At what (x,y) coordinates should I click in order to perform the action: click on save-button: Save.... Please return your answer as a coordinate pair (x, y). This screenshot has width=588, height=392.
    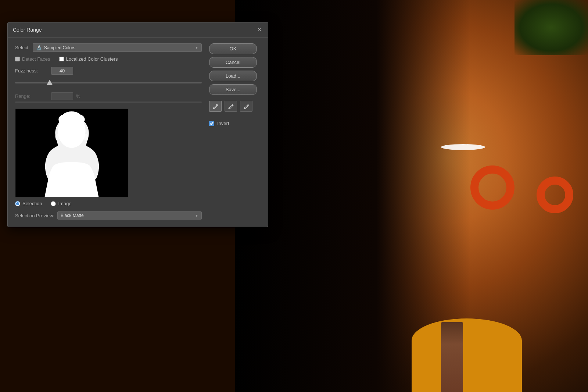
    Looking at the image, I should click on (233, 90).